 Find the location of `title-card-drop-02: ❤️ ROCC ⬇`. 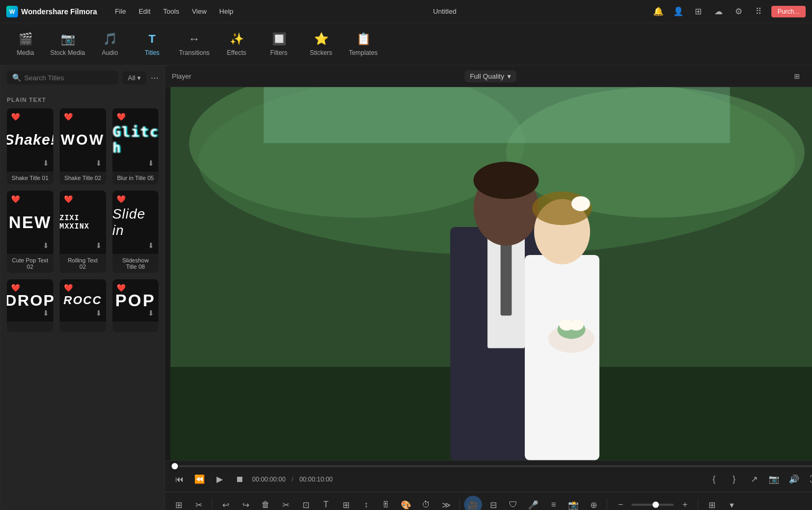

title-card-drop-02: ❤️ ROCC ⬇ is located at coordinates (83, 306).